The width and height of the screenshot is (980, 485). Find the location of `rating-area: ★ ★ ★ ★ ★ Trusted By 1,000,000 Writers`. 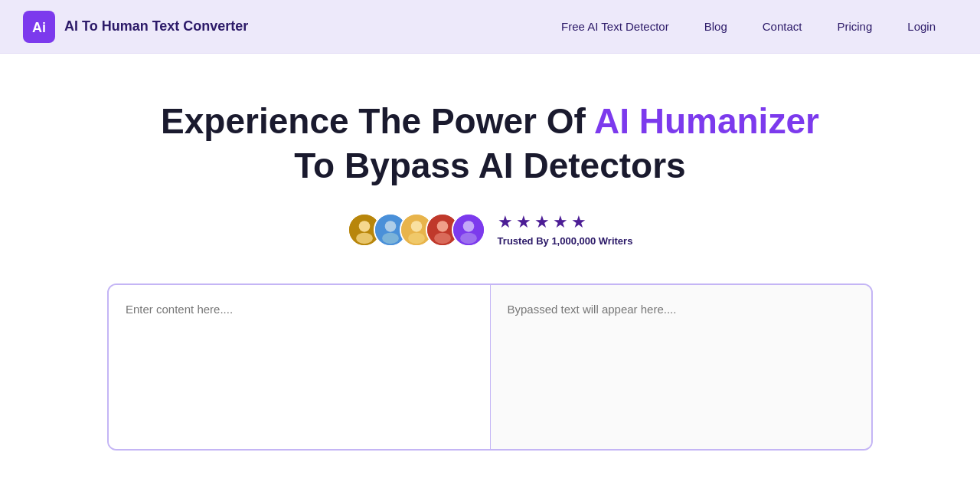

rating-area: ★ ★ ★ ★ ★ Trusted By 1,000,000 Writers is located at coordinates (565, 230).